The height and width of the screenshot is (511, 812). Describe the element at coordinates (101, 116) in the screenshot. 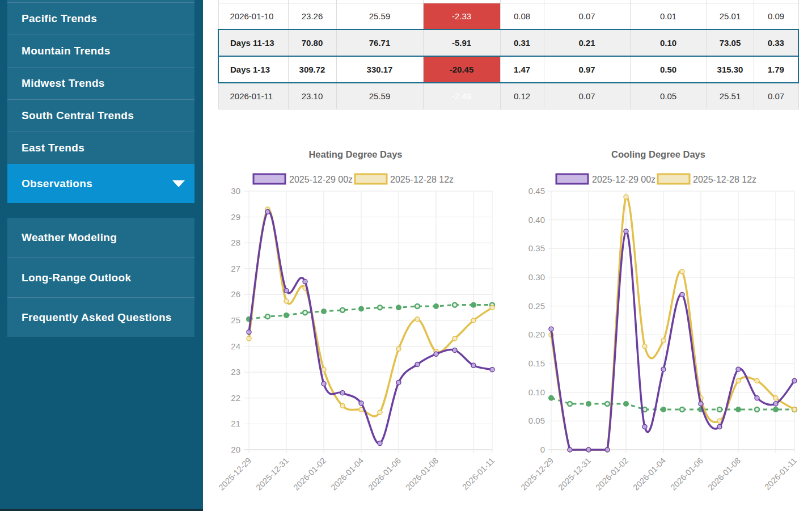

I see `sidebar-item-south-central-trends: South Central Trends` at that location.